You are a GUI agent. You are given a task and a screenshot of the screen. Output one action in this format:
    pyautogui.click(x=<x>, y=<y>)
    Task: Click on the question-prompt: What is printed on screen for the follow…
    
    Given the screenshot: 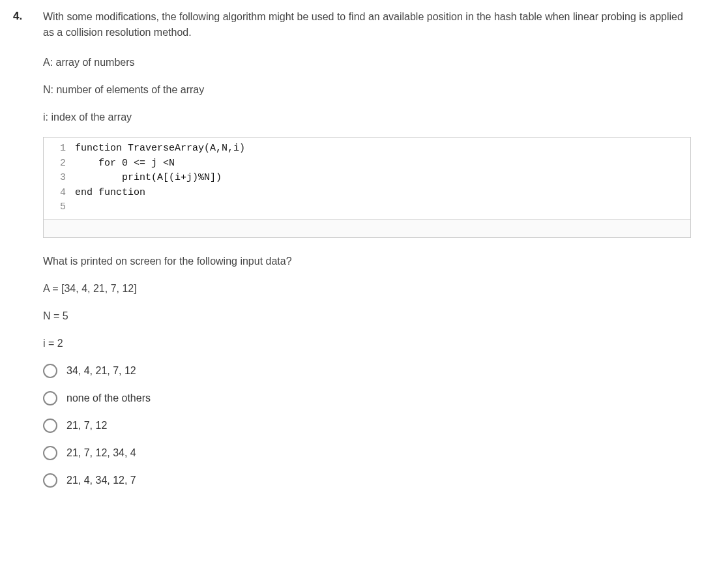 What is the action you would take?
    pyautogui.click(x=367, y=261)
    